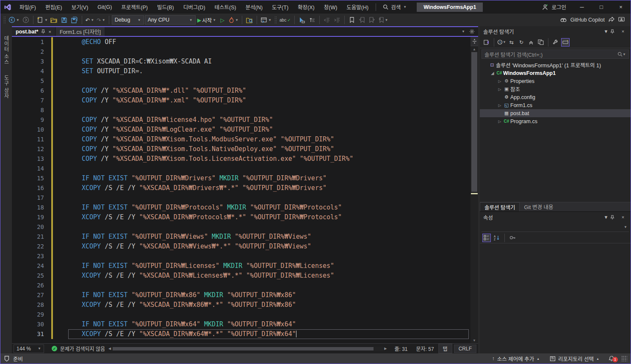  What do you see at coordinates (128, 20) in the screenshot?
I see `solution-configuration-combo: Debug ▼` at bounding box center [128, 20].